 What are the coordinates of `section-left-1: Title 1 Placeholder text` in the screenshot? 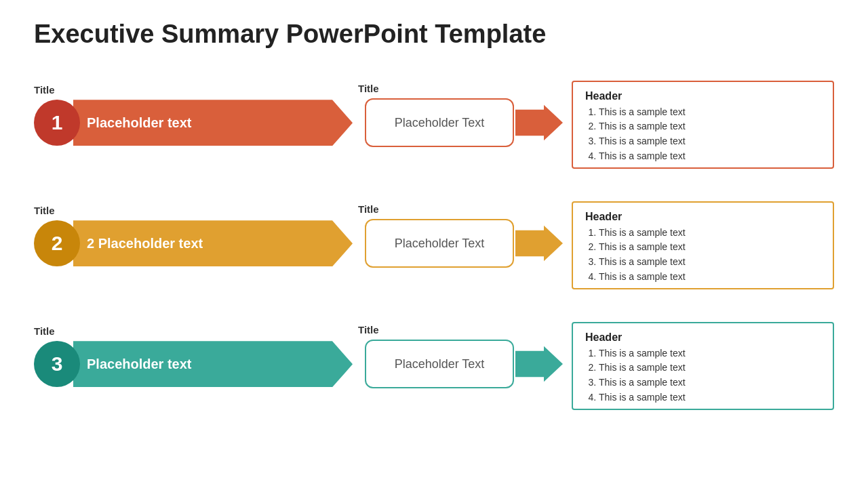 It's located at (193, 115).